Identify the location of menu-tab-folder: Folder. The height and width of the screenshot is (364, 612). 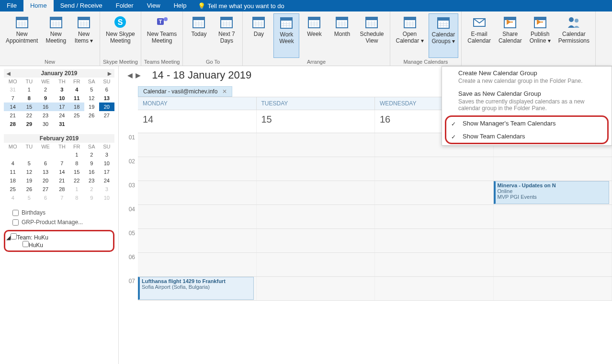
(125, 6).